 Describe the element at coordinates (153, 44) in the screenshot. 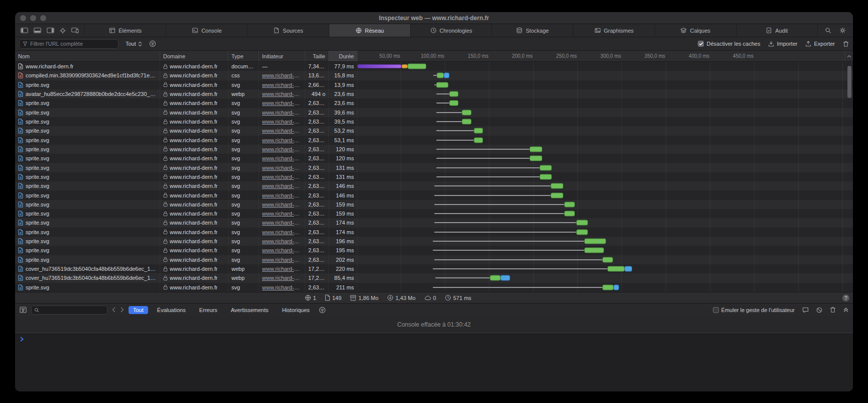

I see `filter-options-icon` at that location.